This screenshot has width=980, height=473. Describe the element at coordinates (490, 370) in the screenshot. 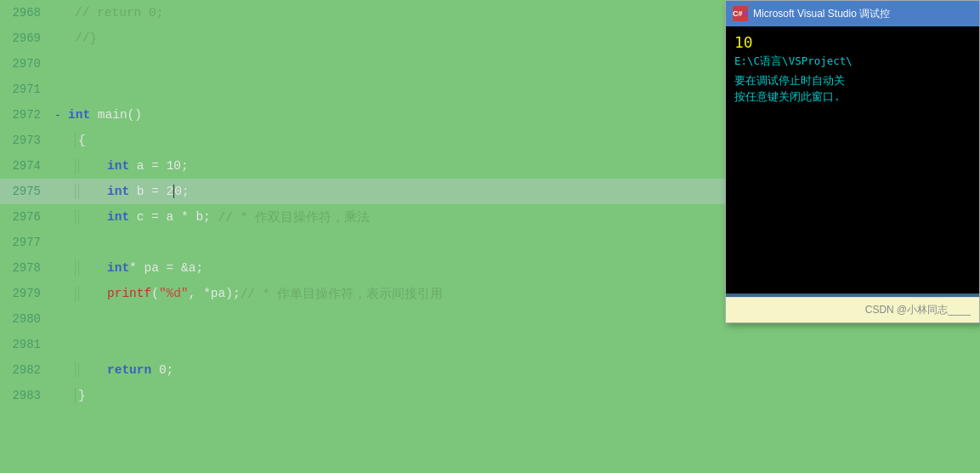

I see `code-line-2982: 2982 return 0;` at that location.